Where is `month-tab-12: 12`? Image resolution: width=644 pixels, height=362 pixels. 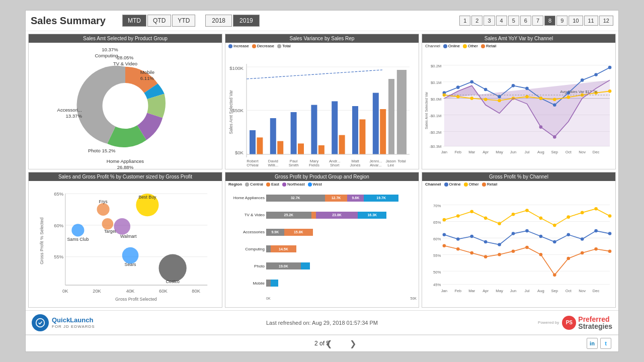
month-tab-12: 12 is located at coordinates (606, 21).